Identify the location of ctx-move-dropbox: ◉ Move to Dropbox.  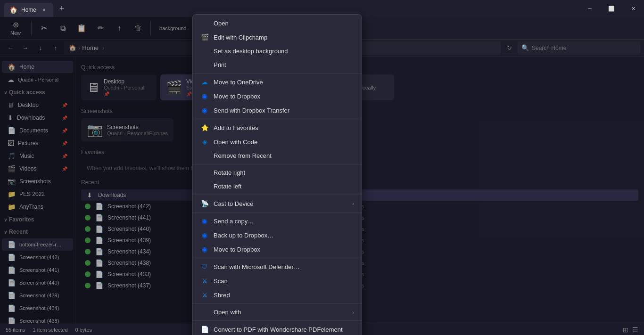
(277, 96).